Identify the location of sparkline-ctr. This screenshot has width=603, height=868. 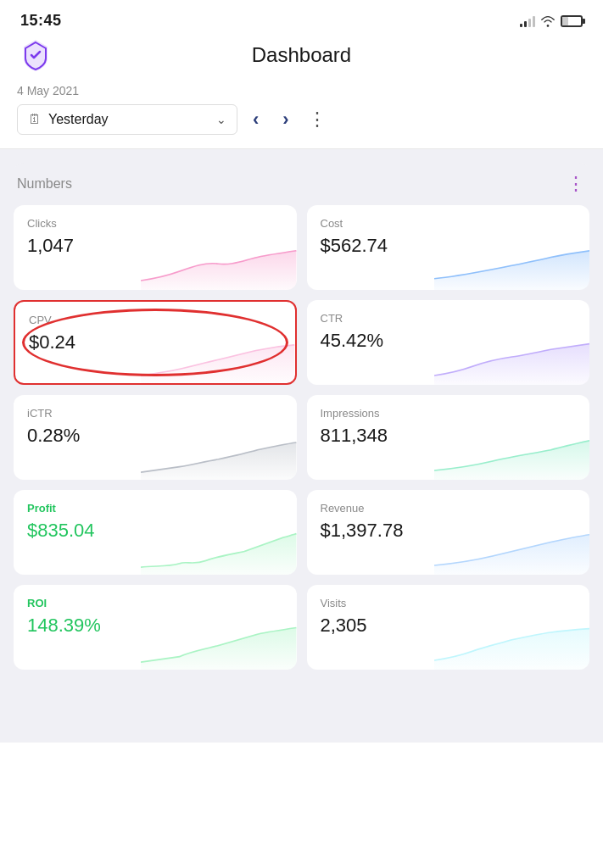
(512, 361).